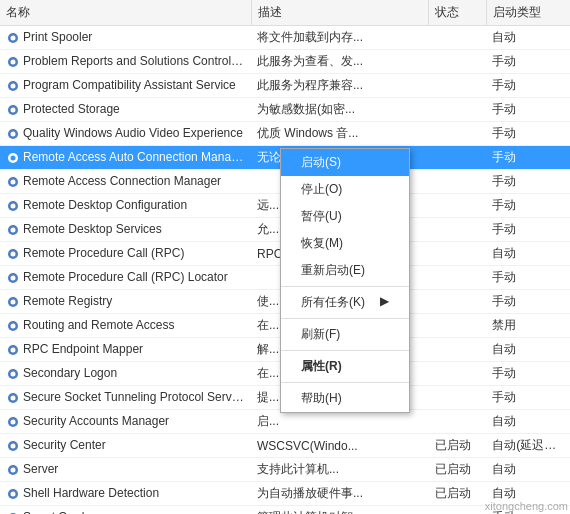 This screenshot has height=514, width=570. Describe the element at coordinates (285, 38) in the screenshot. I see `table-row: Print Spooler将文件加载到内存...自动` at that location.